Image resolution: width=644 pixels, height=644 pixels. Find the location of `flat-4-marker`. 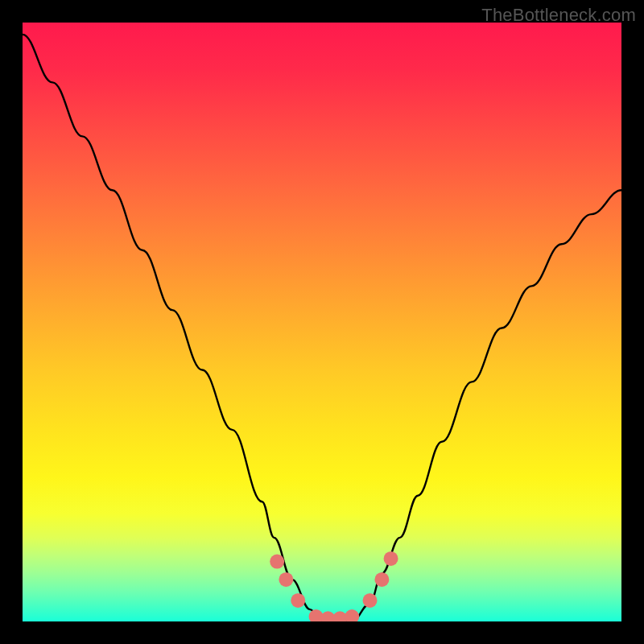

flat-4-marker is located at coordinates (352, 615).